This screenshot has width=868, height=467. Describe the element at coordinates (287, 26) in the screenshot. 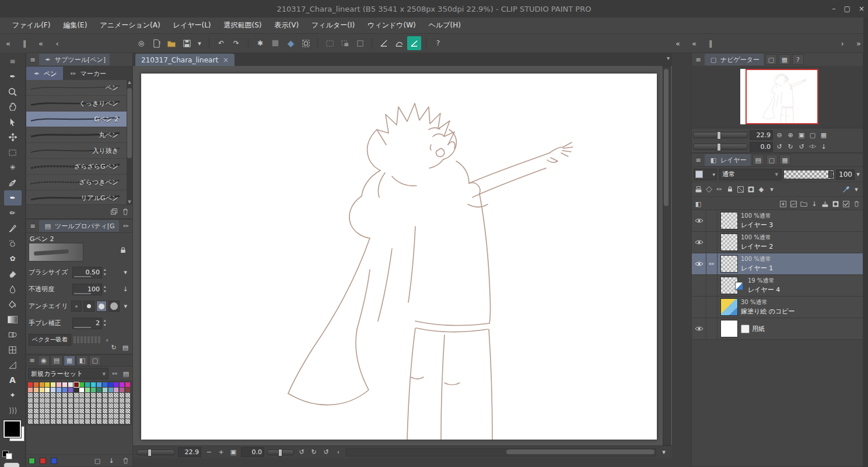

I see `menu-view: 表示(V)` at that location.